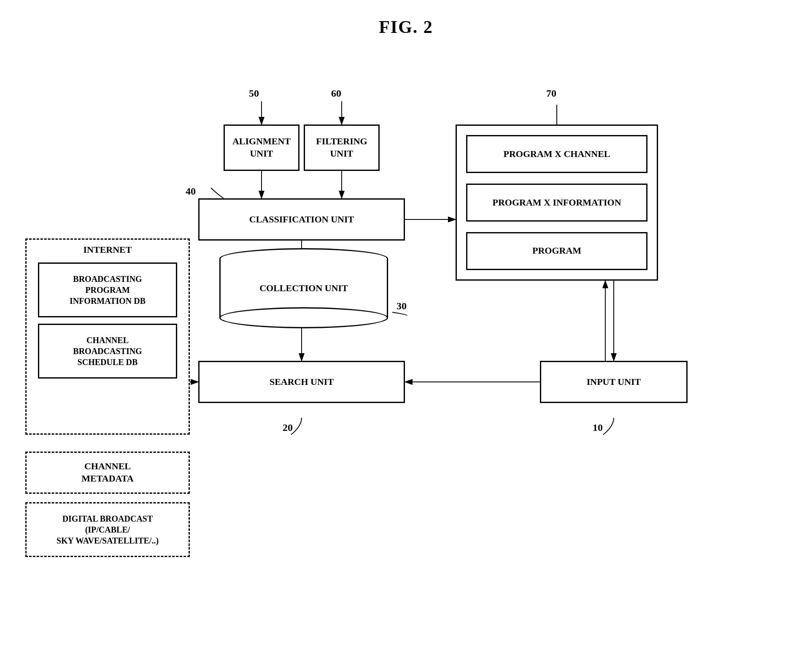 Image resolution: width=812 pixels, height=671 pixels. Describe the element at coordinates (262, 148) in the screenshot. I see `alignment-unit-box: ALIGNMENT UNIT` at that location.